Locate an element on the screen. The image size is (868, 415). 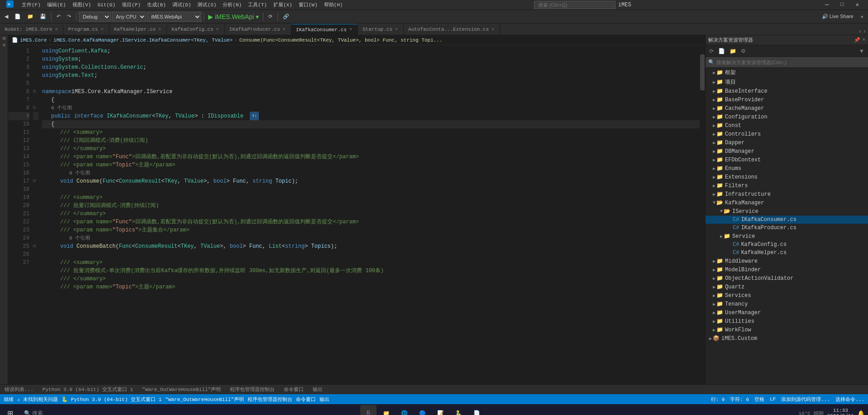
tree-item-imescustom: ▶ 📦 iMES.Custom is located at coordinates (787, 338).